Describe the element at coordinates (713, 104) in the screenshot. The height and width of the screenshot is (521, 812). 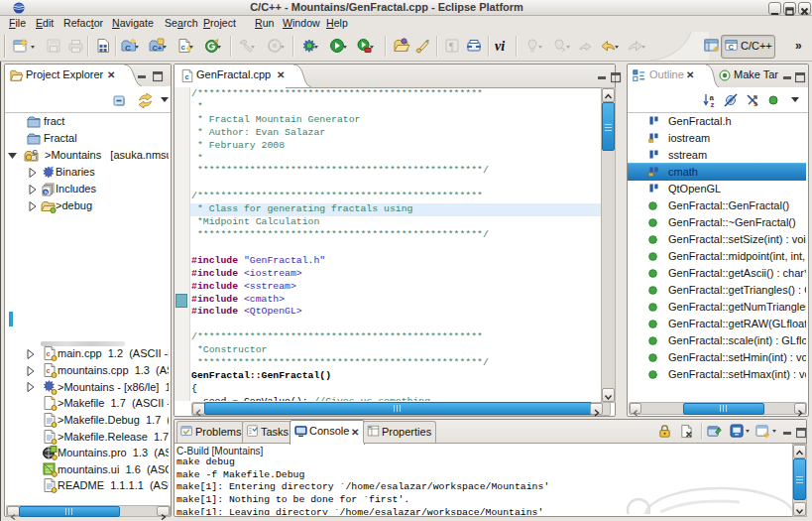
I see `svg-text: z` at that location.